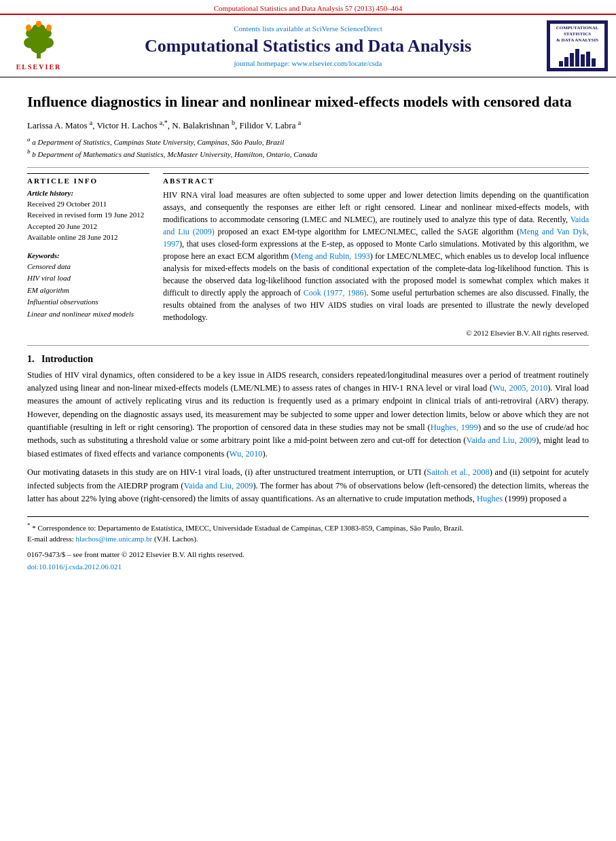  What do you see at coordinates (88, 215) in the screenshot?
I see `revised-date: Received in revised form 19 June 2012` at bounding box center [88, 215].